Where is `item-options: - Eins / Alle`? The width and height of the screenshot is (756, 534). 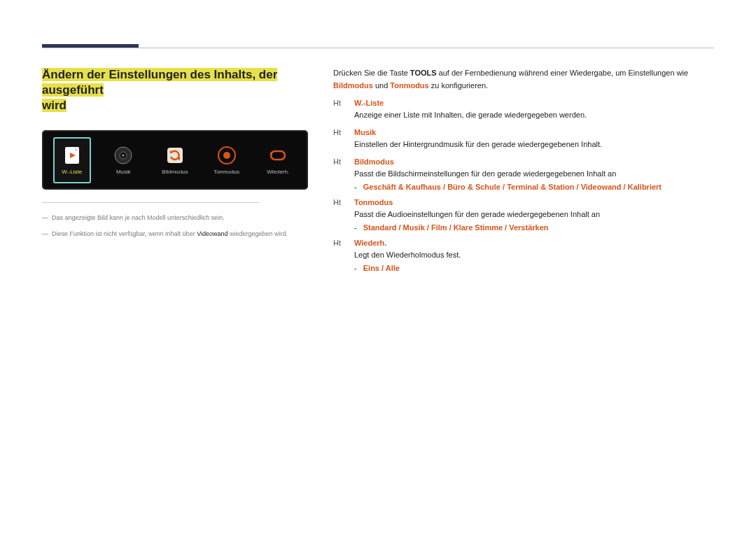 item-options: - Eins / Alle is located at coordinates (534, 268).